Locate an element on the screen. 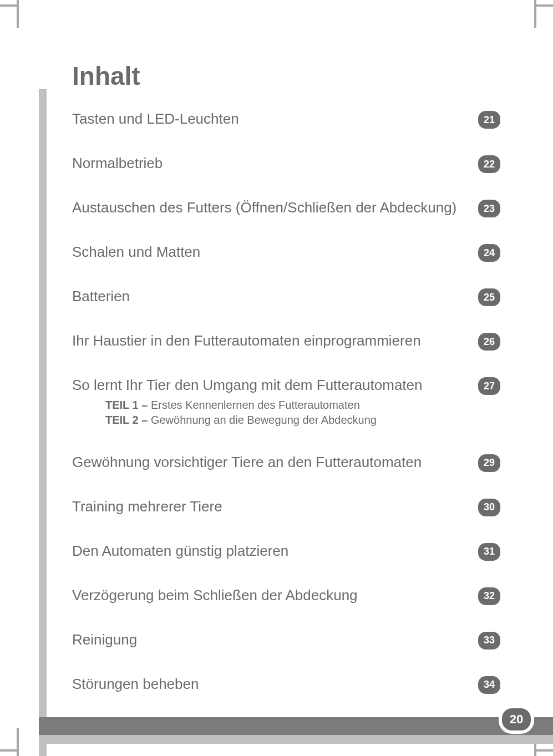 Image resolution: width=553 pixels, height=756 pixels. toc-page-number: 25 is located at coordinates (489, 297).